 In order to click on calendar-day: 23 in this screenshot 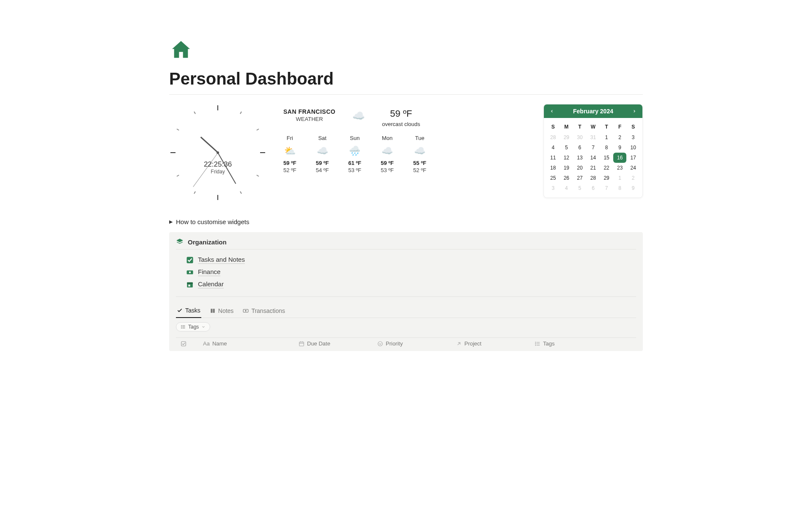, I will do `click(620, 168)`.